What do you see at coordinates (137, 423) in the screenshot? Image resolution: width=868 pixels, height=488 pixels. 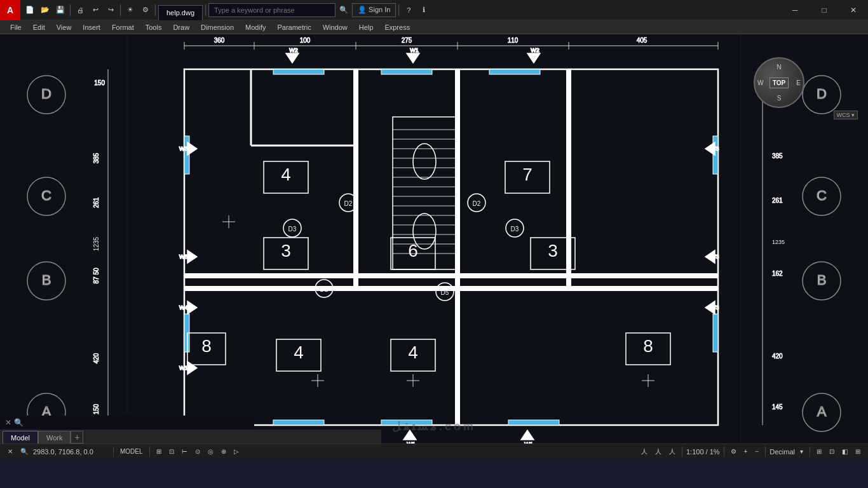 I see `cmdline-input` at bounding box center [137, 423].